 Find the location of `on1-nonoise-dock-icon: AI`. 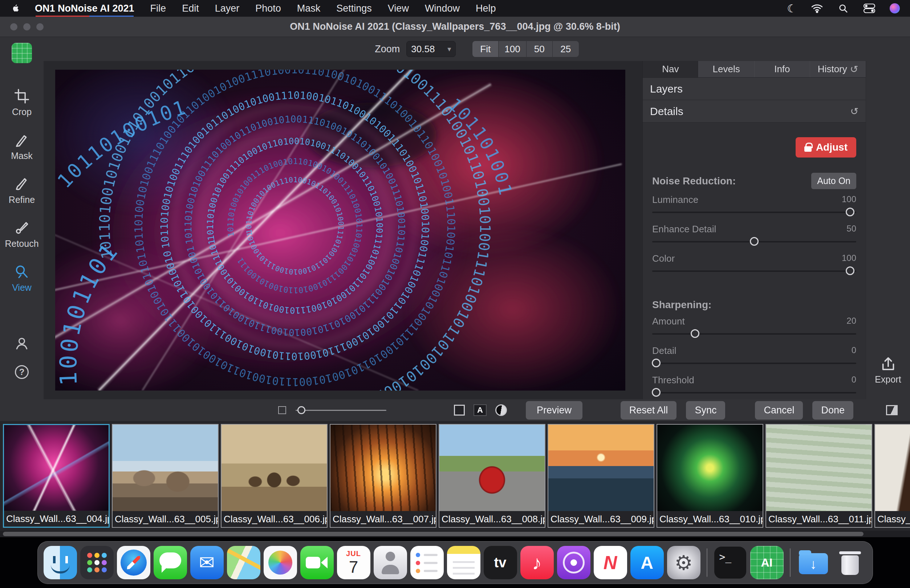

on1-nonoise-dock-icon: AI is located at coordinates (767, 563).